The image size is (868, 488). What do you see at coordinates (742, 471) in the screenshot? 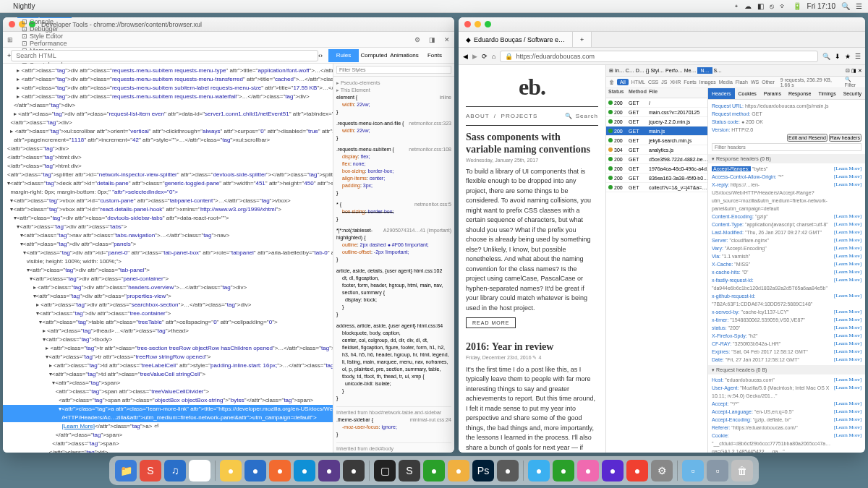
I see `dock-app: 🗑` at bounding box center [742, 471].